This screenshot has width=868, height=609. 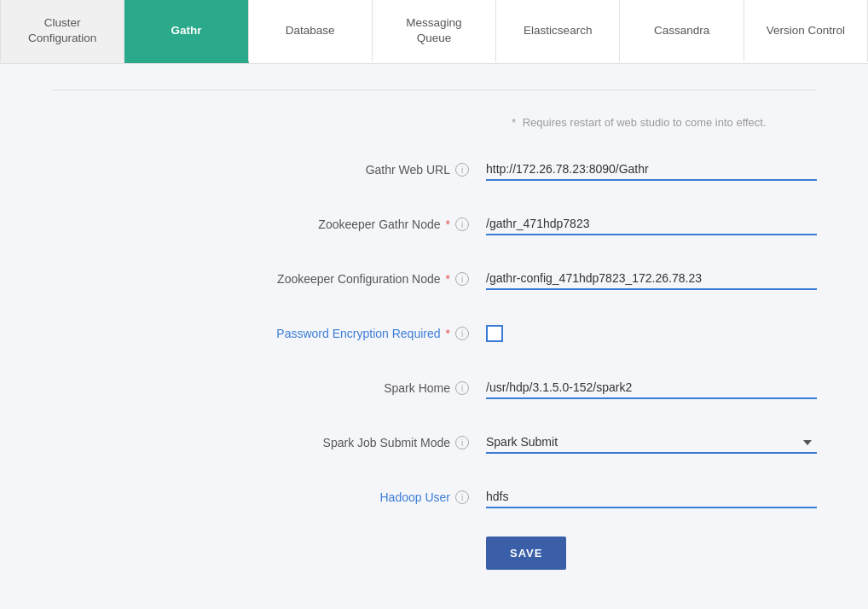 What do you see at coordinates (186, 32) in the screenshot?
I see `tab-gathr: Gathr` at bounding box center [186, 32].